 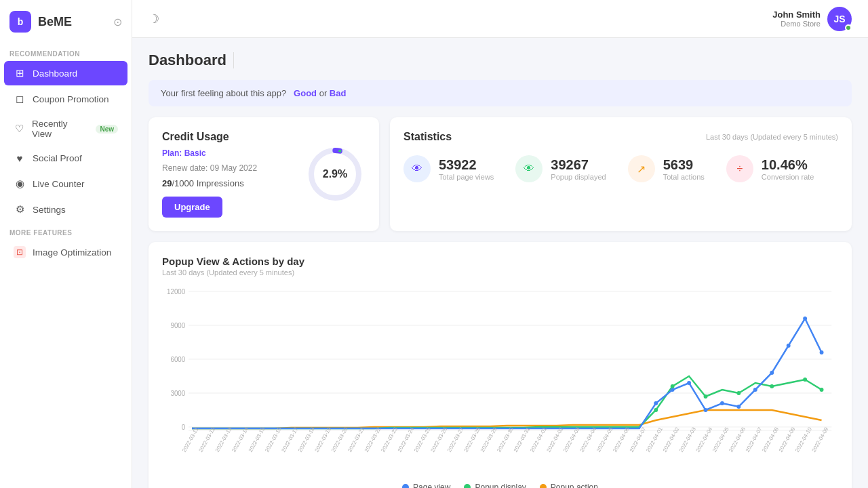 I want to click on dark-mode-toggle: ☽, so click(x=154, y=19).